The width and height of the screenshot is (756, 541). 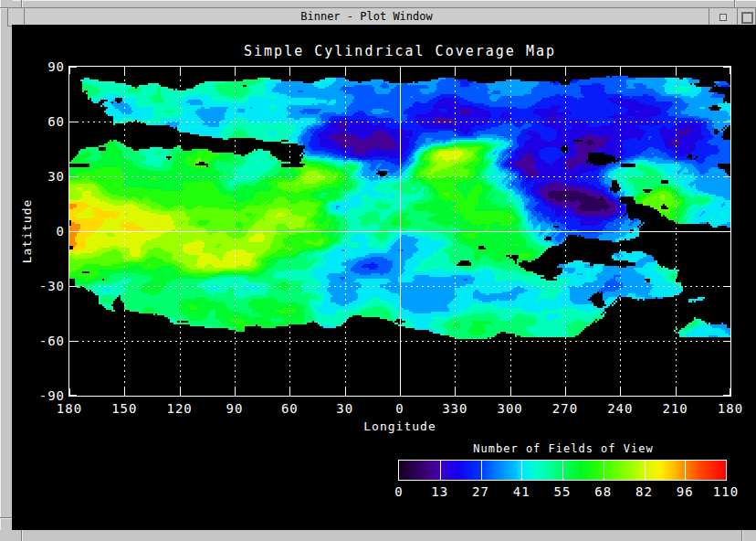 I want to click on window-title: Binner - Plot Window, so click(x=367, y=16).